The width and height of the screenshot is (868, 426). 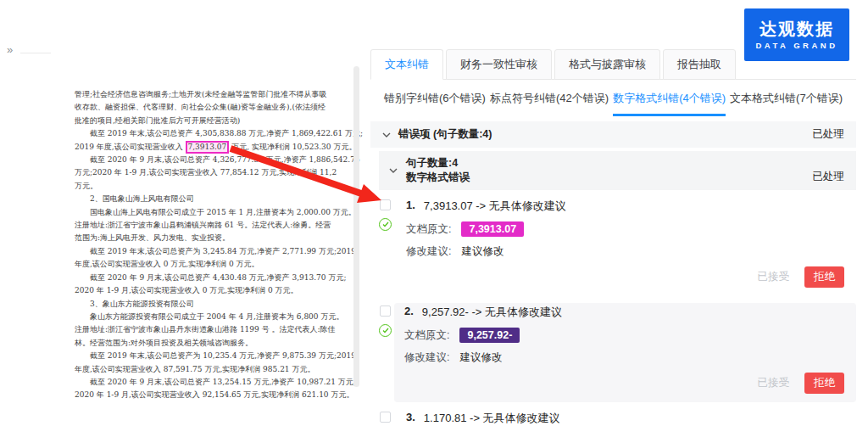 What do you see at coordinates (214, 356) in the screenshot?
I see `document-text-line: 截至 2019 年末,该公司总资产为 10,235.4 万元,净资产 9,875…` at bounding box center [214, 356].